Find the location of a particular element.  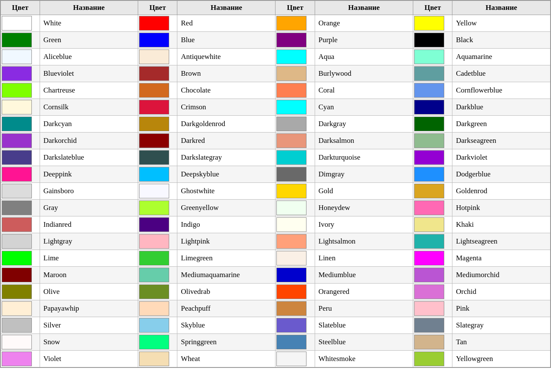

color-name: Darkred is located at coordinates (226, 141).